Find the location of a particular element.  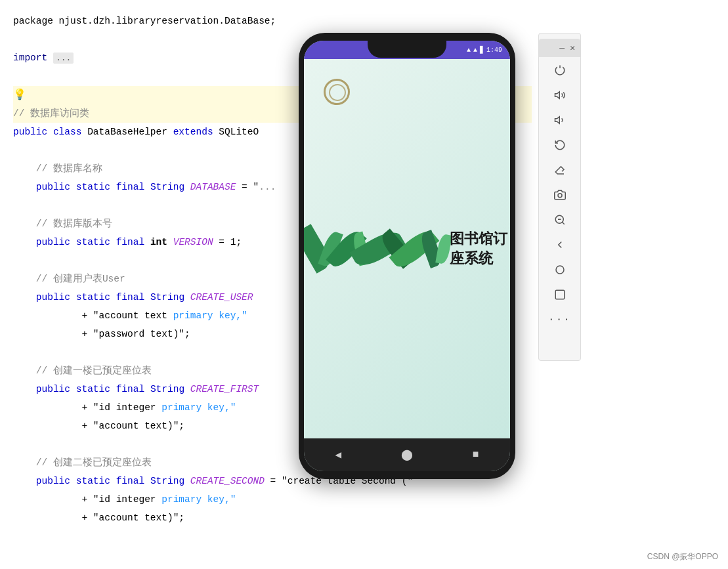

close-button: ✕ is located at coordinates (572, 48).